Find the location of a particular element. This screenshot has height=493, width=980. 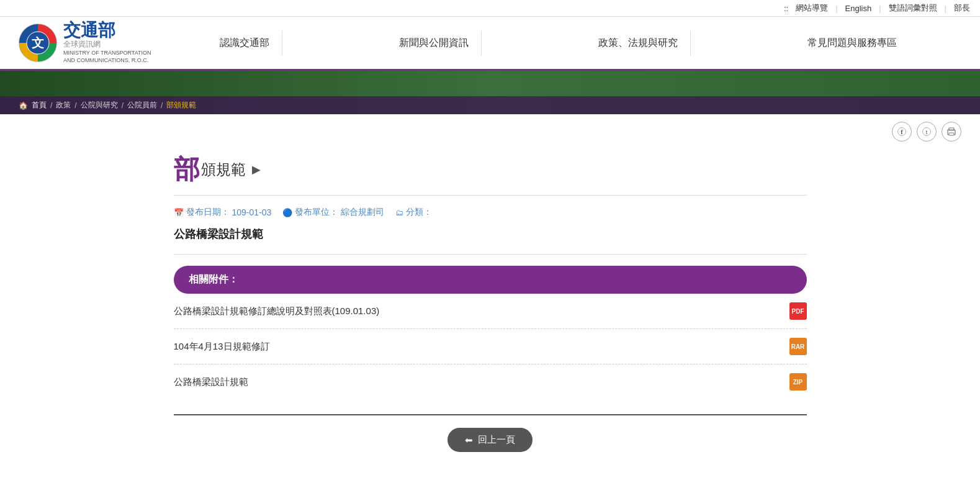

top-bar: :: 網站導覽 | English | 雙語詞彙對照 | 部長 is located at coordinates (490, 9).